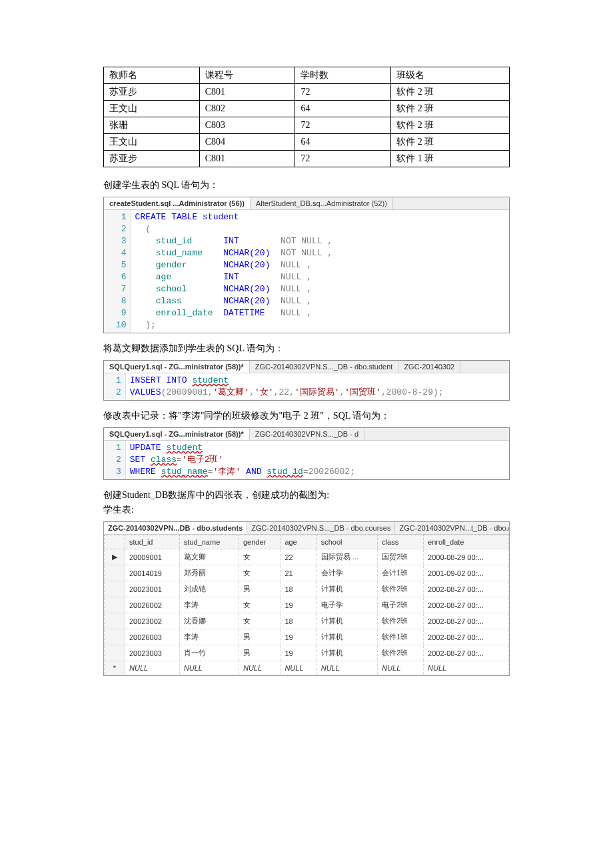 The width and height of the screenshot is (613, 868). I want to click on editor-tab: ZGC-20140302VPN.S..._DB - d, so click(307, 434).